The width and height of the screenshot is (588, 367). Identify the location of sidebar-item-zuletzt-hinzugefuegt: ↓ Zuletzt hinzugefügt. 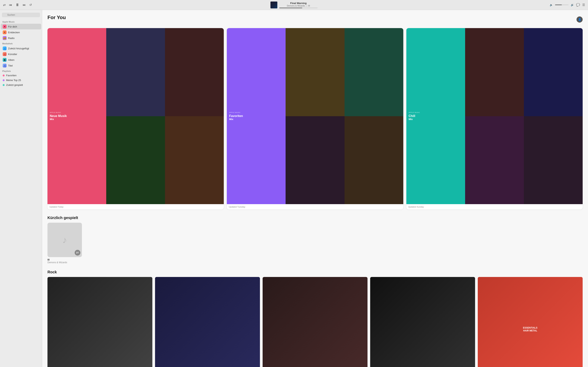
(21, 48).